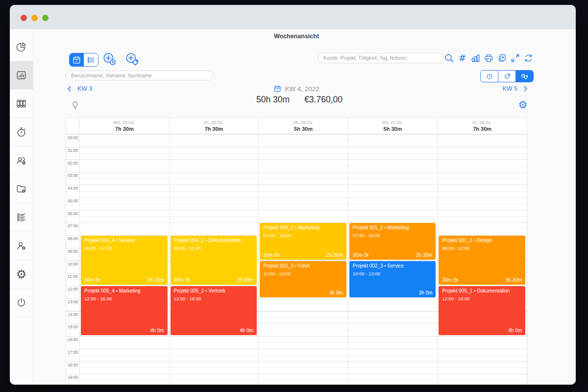 The height and width of the screenshot is (392, 588). What do you see at coordinates (214, 260) in the screenshot?
I see `day-column: Projekt 004_1 • Dokumentation08:00 - 12:…` at bounding box center [214, 260].